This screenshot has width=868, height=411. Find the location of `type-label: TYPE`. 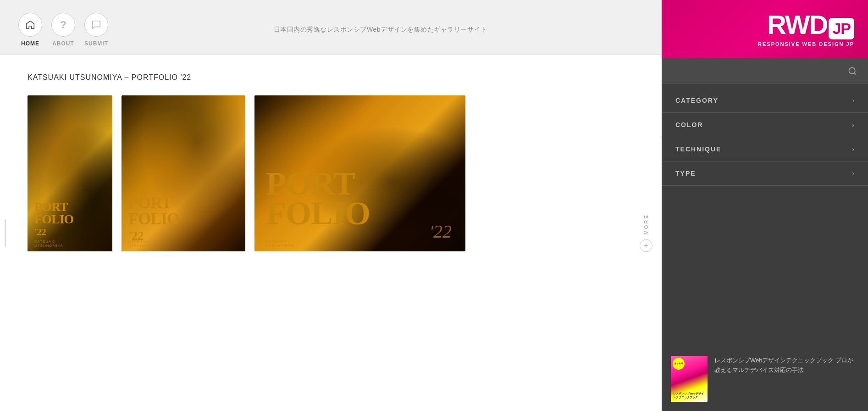

type-label: TYPE is located at coordinates (686, 173).